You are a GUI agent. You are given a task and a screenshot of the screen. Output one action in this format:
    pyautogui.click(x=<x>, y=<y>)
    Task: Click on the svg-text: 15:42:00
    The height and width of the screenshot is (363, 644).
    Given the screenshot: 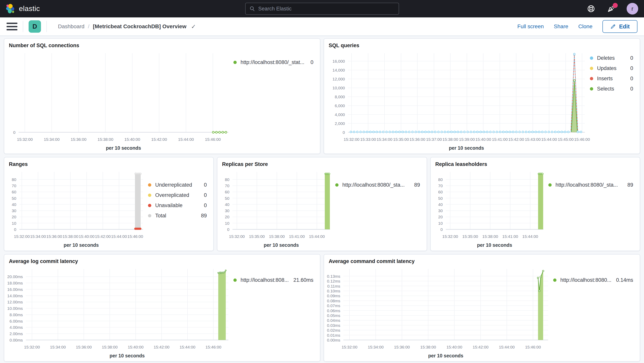 What is the action you would take?
    pyautogui.click(x=162, y=347)
    